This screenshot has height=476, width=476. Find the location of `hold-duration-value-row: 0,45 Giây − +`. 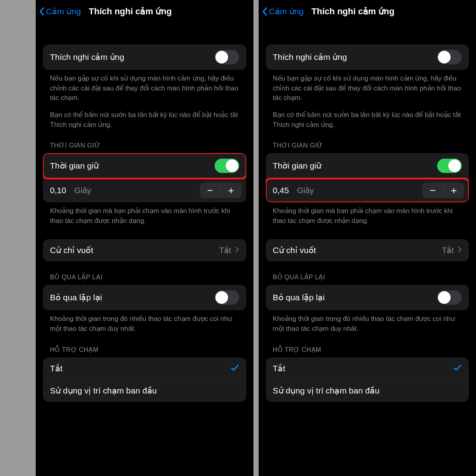

hold-duration-value-row: 0,45 Giây − + is located at coordinates (367, 190).